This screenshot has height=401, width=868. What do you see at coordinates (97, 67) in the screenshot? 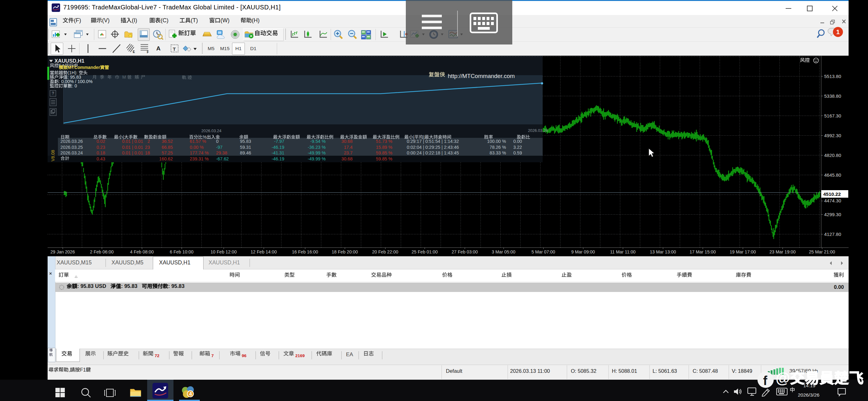
I see `svg-text: e` at bounding box center [97, 67].